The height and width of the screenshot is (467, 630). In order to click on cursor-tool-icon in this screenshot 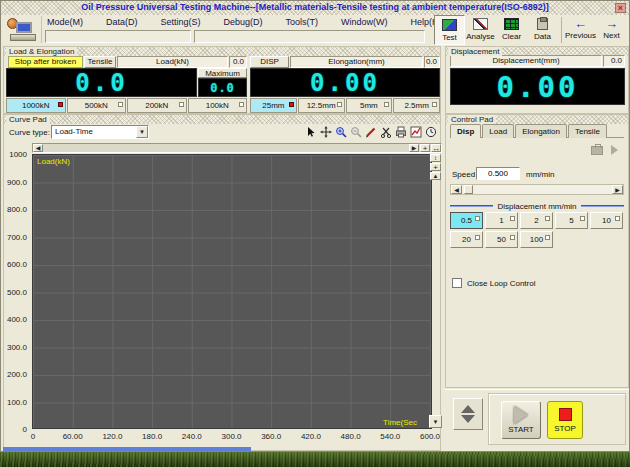, I will do `click(311, 132)`.